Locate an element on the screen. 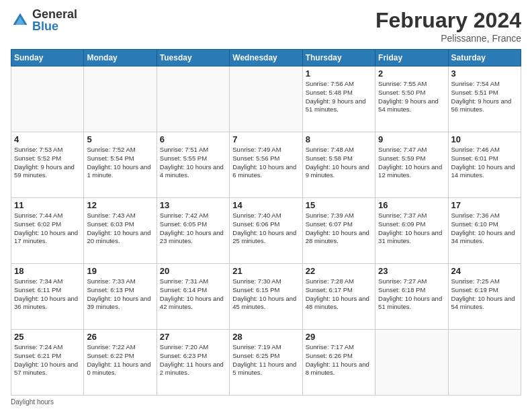 This screenshot has width=532, height=411. day-header-wednesday: Wednesday is located at coordinates (266, 58).